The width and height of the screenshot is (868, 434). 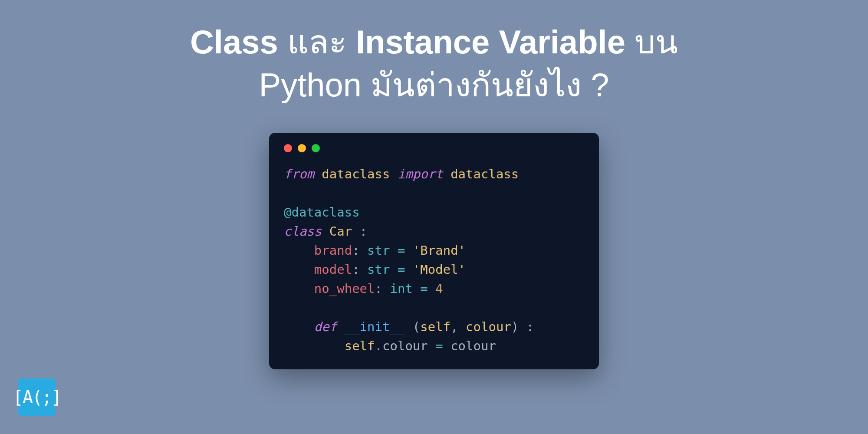 I want to click on self-ref: self, so click(x=360, y=346).